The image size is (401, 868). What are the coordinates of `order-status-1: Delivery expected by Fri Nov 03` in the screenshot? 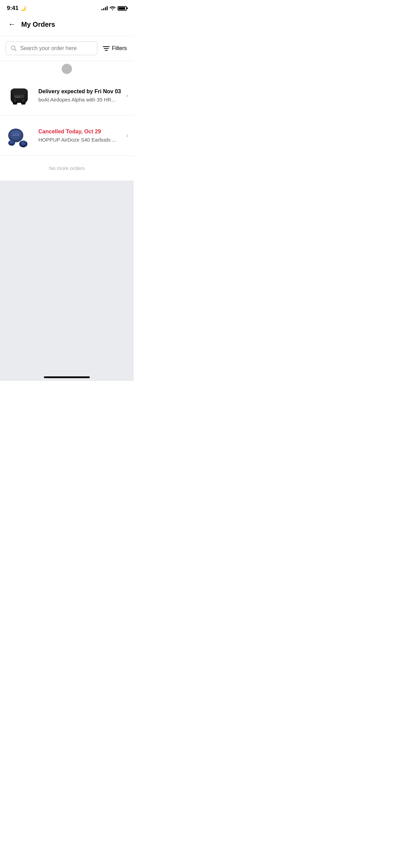 It's located at (81, 92).